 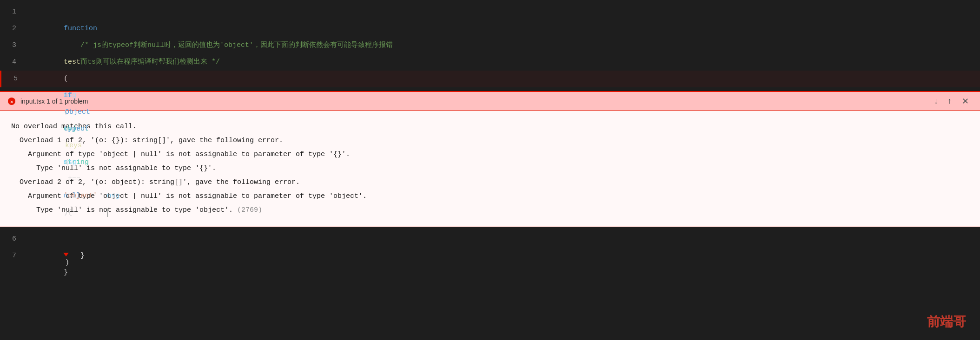 I want to click on method-keys: keys, so click(x=73, y=146).